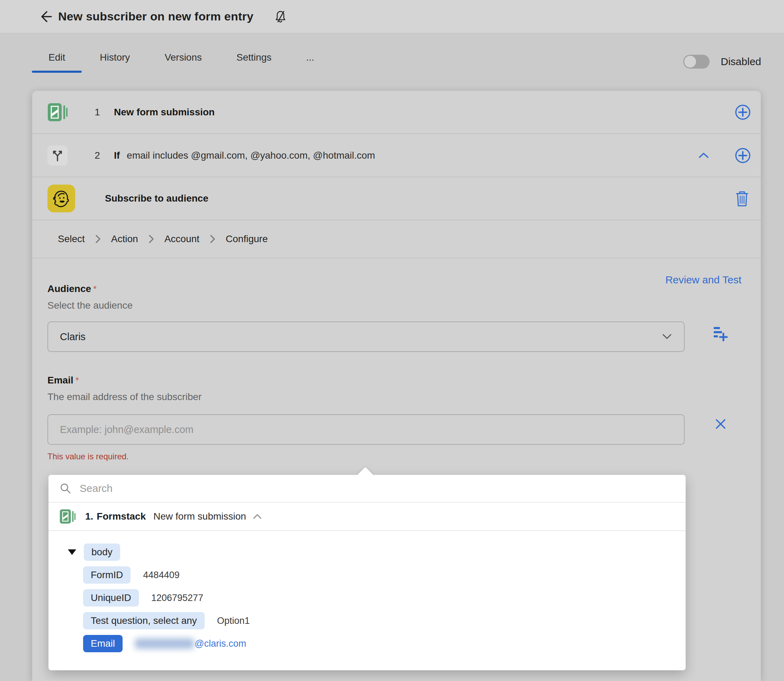  What do you see at coordinates (97, 112) in the screenshot?
I see `step-number: 1` at bounding box center [97, 112].